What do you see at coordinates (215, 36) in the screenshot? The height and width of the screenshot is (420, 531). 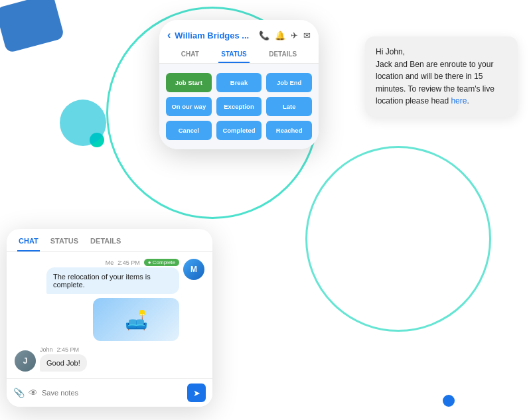 I see `phone-contact-name: William Bridges ...` at bounding box center [215, 36].